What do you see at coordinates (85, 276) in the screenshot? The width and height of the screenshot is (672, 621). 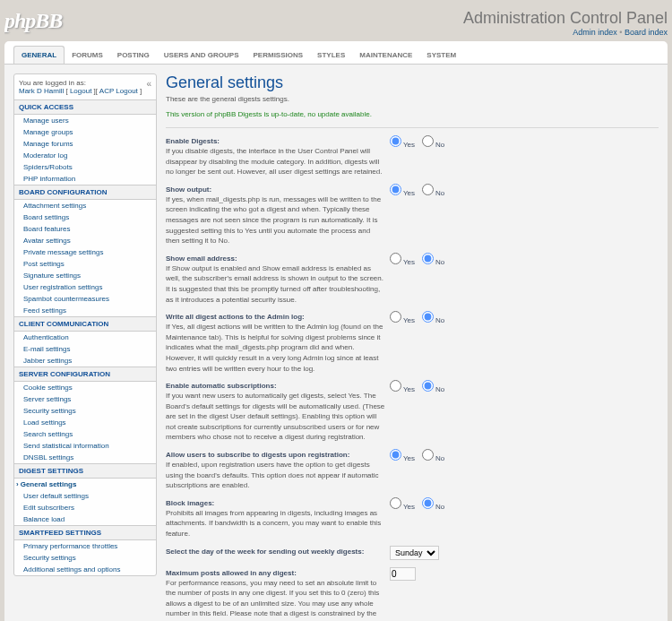 I see `nav-item: Signature settings` at bounding box center [85, 276].